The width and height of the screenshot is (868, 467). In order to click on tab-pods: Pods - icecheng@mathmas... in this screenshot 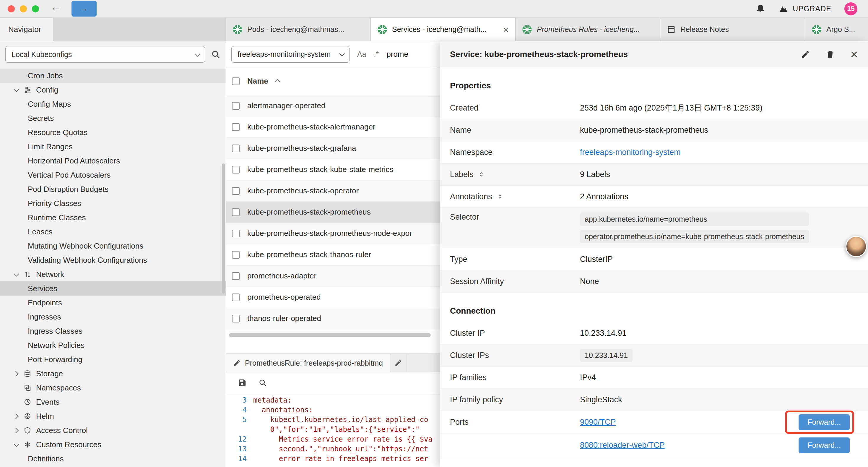, I will do `click(299, 30)`.